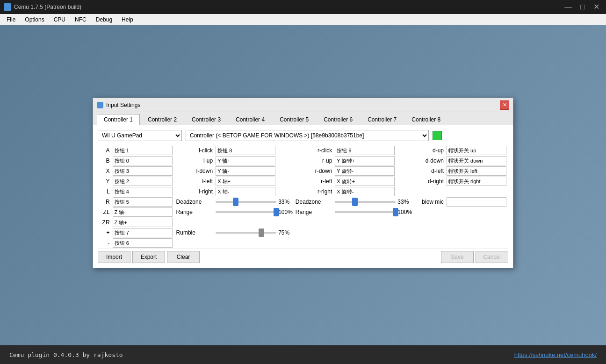 The height and width of the screenshot is (364, 606). What do you see at coordinates (583, 7) in the screenshot?
I see `maximize-button: □` at bounding box center [583, 7].